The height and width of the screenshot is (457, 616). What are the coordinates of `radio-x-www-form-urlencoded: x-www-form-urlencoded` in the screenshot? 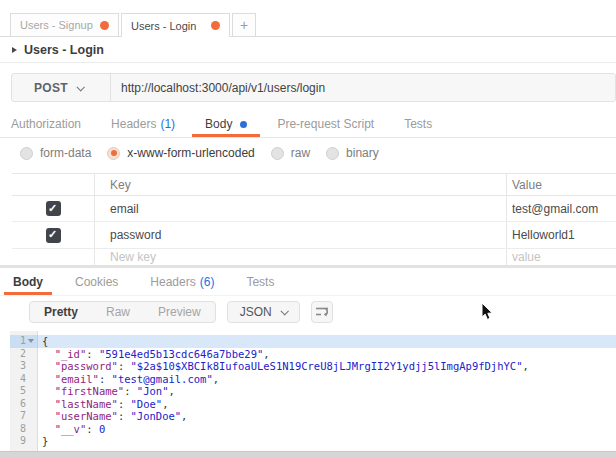 It's located at (180, 153).